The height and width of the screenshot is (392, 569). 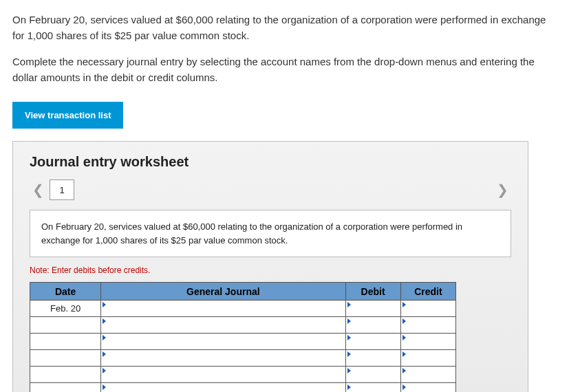 What do you see at coordinates (270, 270) in the screenshot?
I see `note-text: Note: Enter debits before credits.` at bounding box center [270, 270].